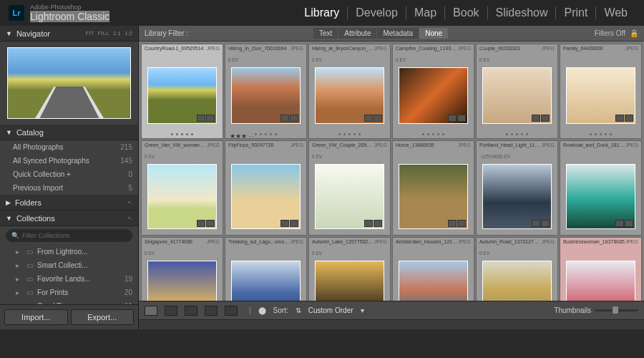  What do you see at coordinates (517, 269) in the screenshot?
I see `grid-cell: Autumn_Road_137312700-2JPEG0 EV` at bounding box center [517, 269].